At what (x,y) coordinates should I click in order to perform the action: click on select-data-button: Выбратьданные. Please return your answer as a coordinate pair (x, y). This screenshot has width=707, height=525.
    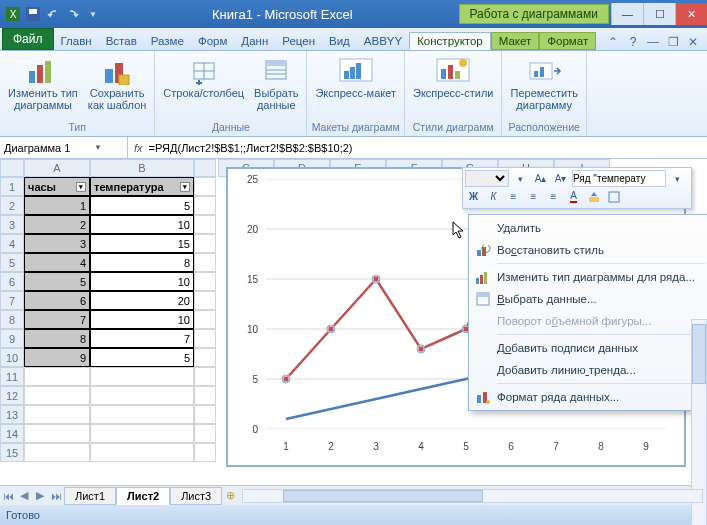
    Looking at the image, I should click on (276, 83).